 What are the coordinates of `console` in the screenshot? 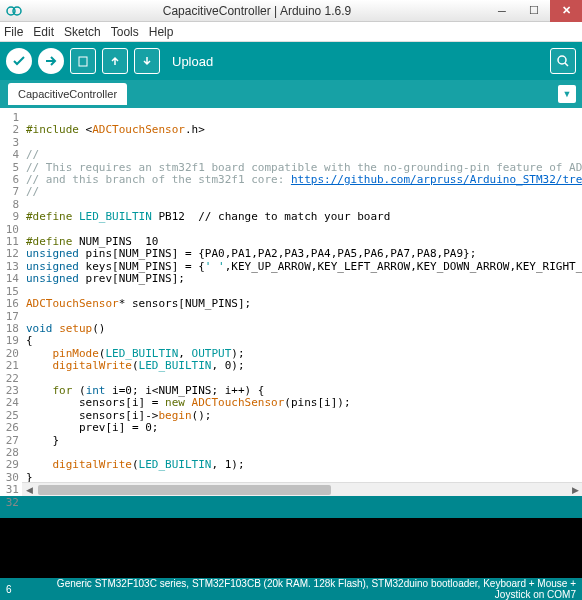 It's located at (291, 548).